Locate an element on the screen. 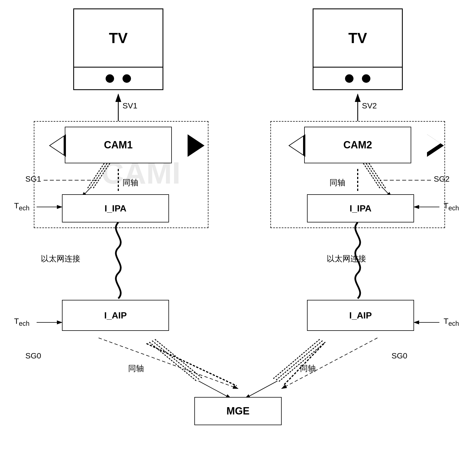 Image resolution: width=476 pixels, height=466 pixels. coax4-label: 同轴 is located at coordinates (308, 369).